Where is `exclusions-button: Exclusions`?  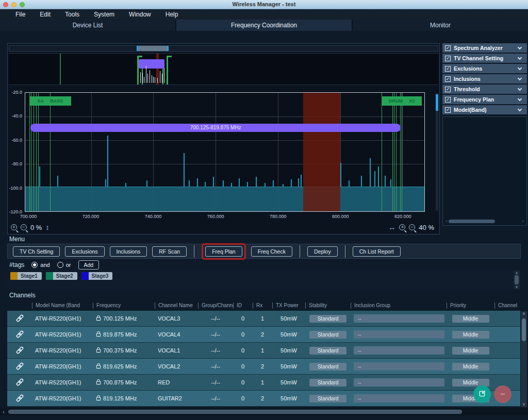 exclusions-button: Exclusions is located at coordinates (85, 251).